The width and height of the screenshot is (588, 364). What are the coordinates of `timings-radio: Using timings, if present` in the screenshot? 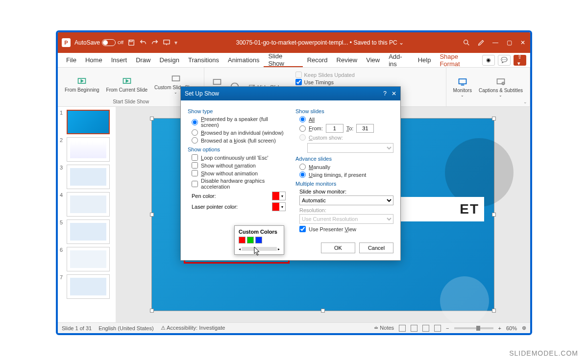 It's located at (346, 174).